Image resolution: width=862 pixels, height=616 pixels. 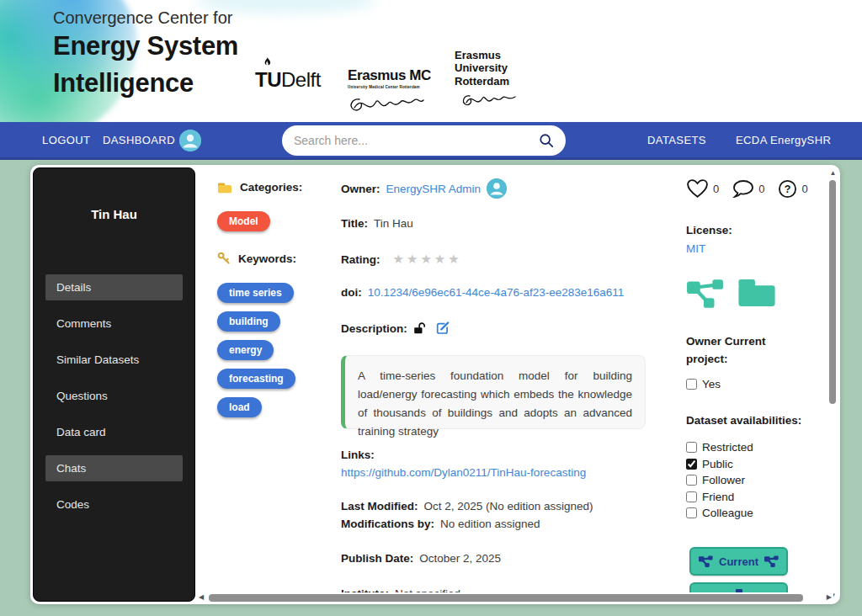 What do you see at coordinates (424, 189) in the screenshot?
I see `owner-row: Owner: EnergySHR Admin` at bounding box center [424, 189].